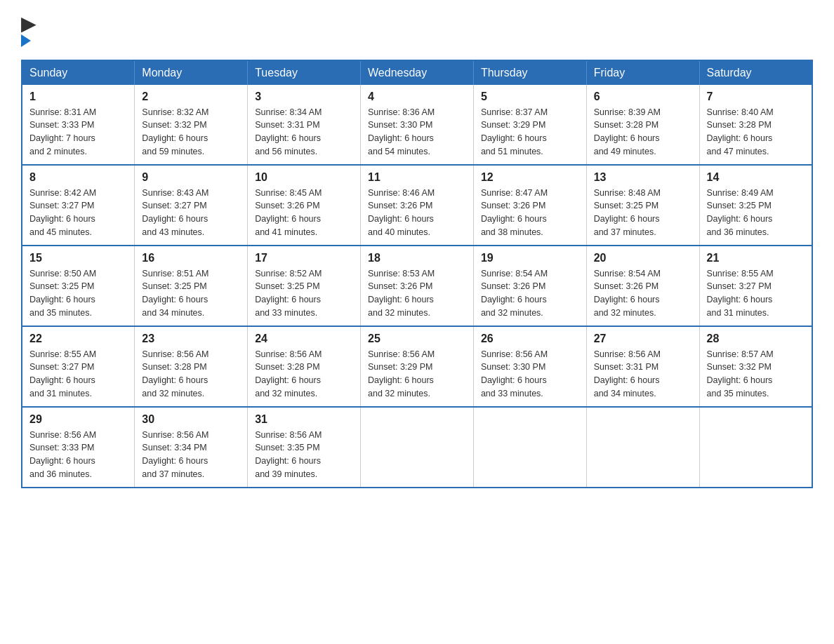 Image resolution: width=834 pixels, height=644 pixels. Describe the element at coordinates (417, 205) in the screenshot. I see `day-cell: 11 Sunrise: 8:46 AMSunset: 3:26 PMDaylig…` at that location.